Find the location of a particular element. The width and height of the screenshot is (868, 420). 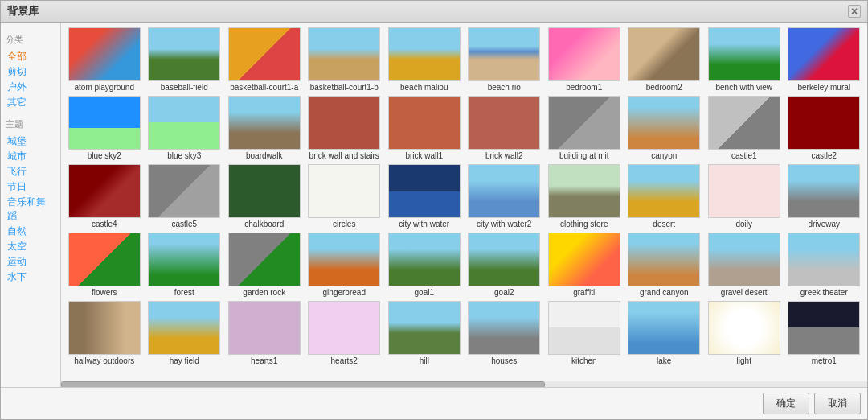

theme-item-holiday: 节日 is located at coordinates (31, 187).